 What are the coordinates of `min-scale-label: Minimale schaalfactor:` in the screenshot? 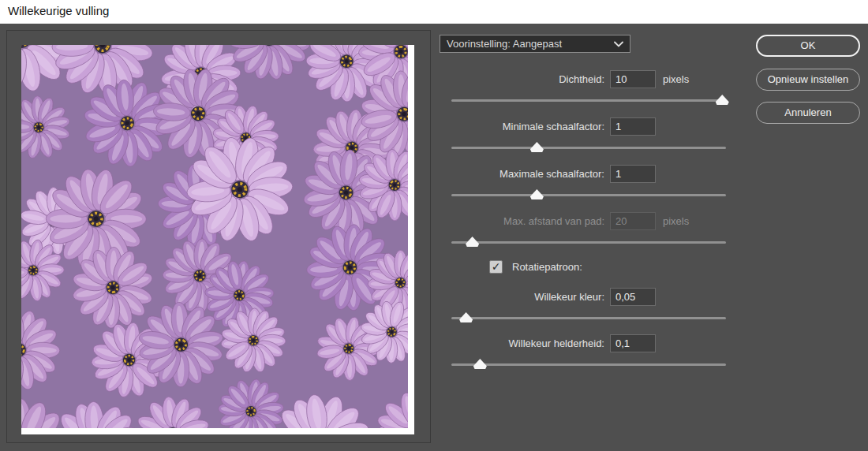 It's located at (525, 126).